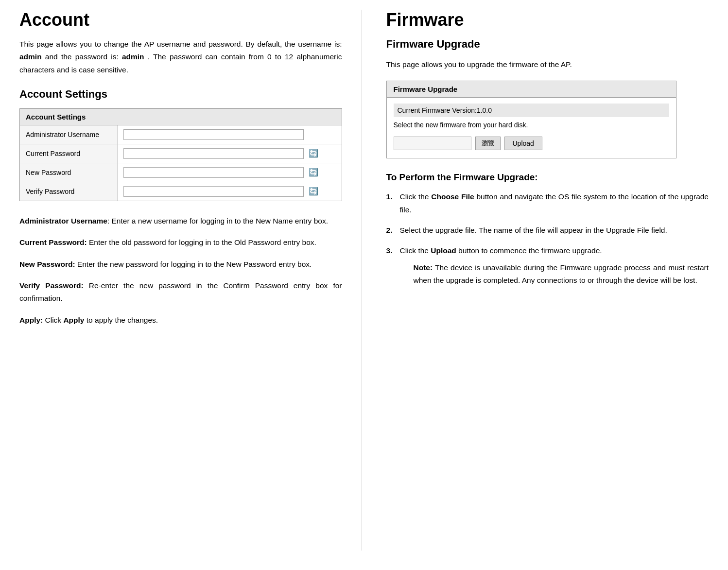 This screenshot has height=570, width=728. I want to click on desc-verify-password: Verify Password: Re-enter the new passwo…, so click(181, 293).